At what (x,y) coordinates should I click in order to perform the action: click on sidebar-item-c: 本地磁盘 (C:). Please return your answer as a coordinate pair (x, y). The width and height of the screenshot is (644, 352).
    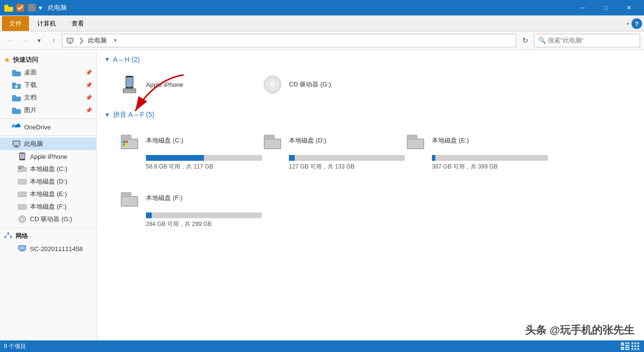
    Looking at the image, I should click on (48, 169).